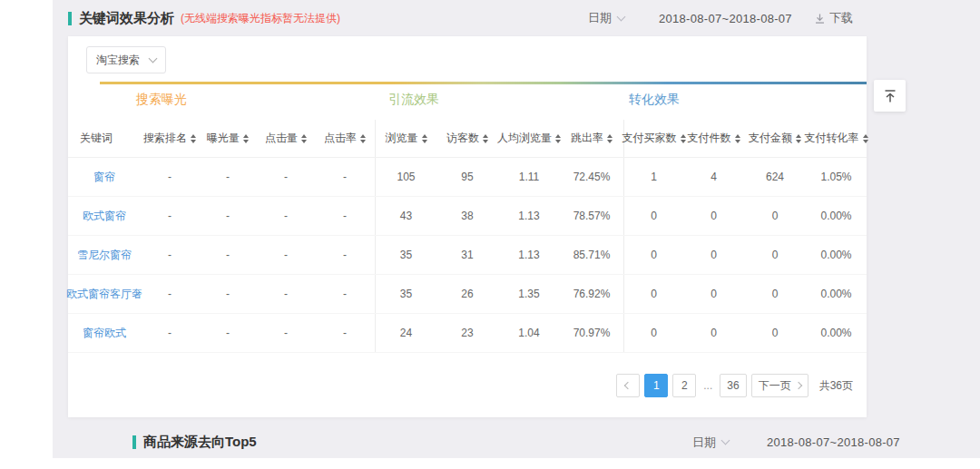  What do you see at coordinates (406, 138) in the screenshot?
I see `column-header: 浏览量` at bounding box center [406, 138].